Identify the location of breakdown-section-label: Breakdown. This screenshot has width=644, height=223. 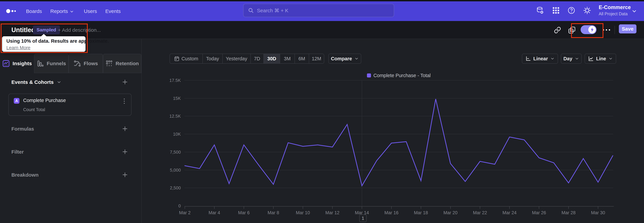
(25, 175).